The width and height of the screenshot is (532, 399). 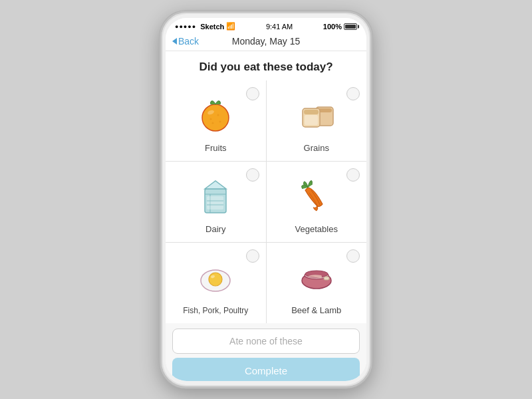 What do you see at coordinates (215, 229) in the screenshot?
I see `dairy-label: Dairy` at bounding box center [215, 229].